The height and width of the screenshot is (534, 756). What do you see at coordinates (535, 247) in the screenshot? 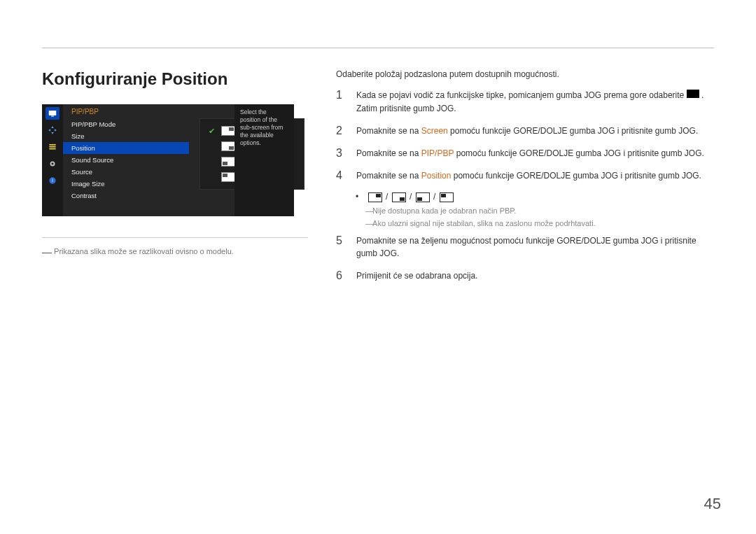
I see `step-text: Pomaknite se na željenu mogućnost pomoću…` at bounding box center [535, 247].